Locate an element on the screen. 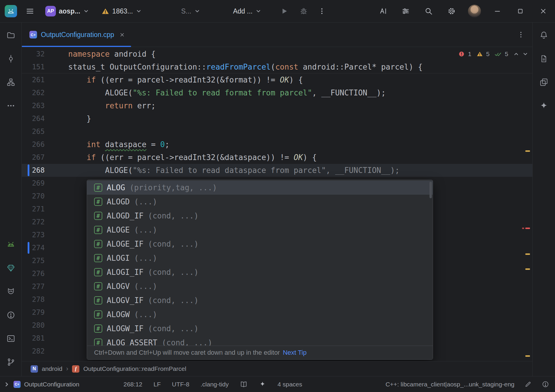 Image resolution: width=555 pixels, height=392 pixels. breadcrumb-item-function: OutputConfiguration::readFromParcel is located at coordinates (135, 369).